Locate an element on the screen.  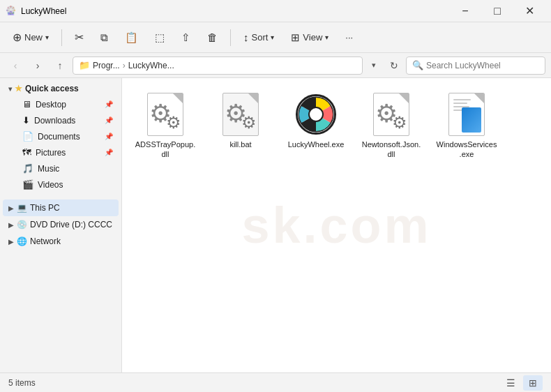
dll-icon-adsstray: ⚙ ⚙ is located at coordinates (165, 114).